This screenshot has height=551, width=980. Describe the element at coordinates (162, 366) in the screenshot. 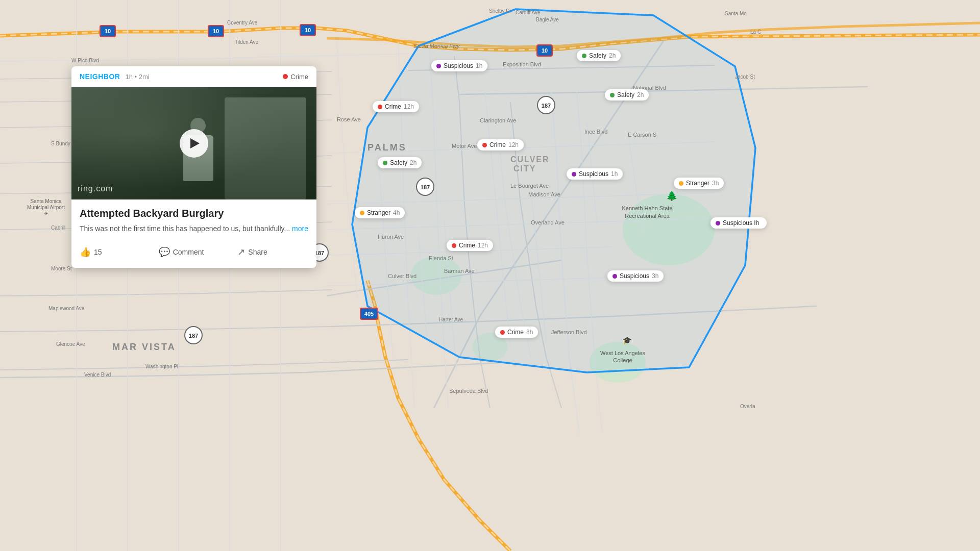

I see `svg-text: Washington Pl` at that location.